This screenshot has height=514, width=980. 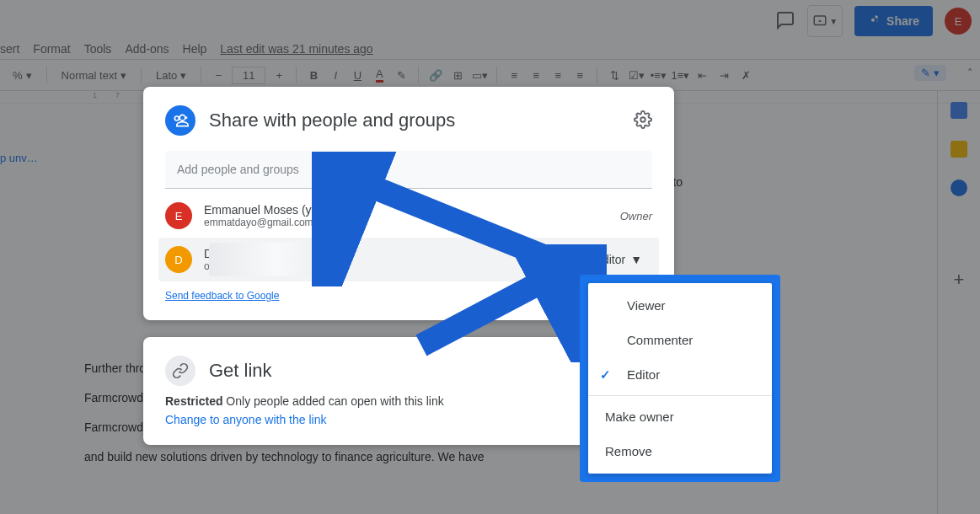 I want to click on role-option-commenter: Commenter, so click(x=680, y=340).